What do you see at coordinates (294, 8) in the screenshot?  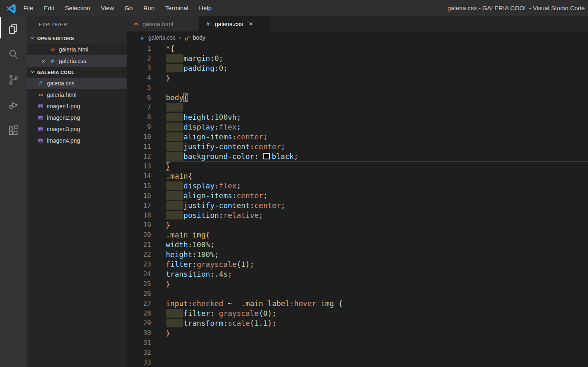 I see `title-bar: FileEditSelectionViewGoRunTerminalHelp g…` at bounding box center [294, 8].